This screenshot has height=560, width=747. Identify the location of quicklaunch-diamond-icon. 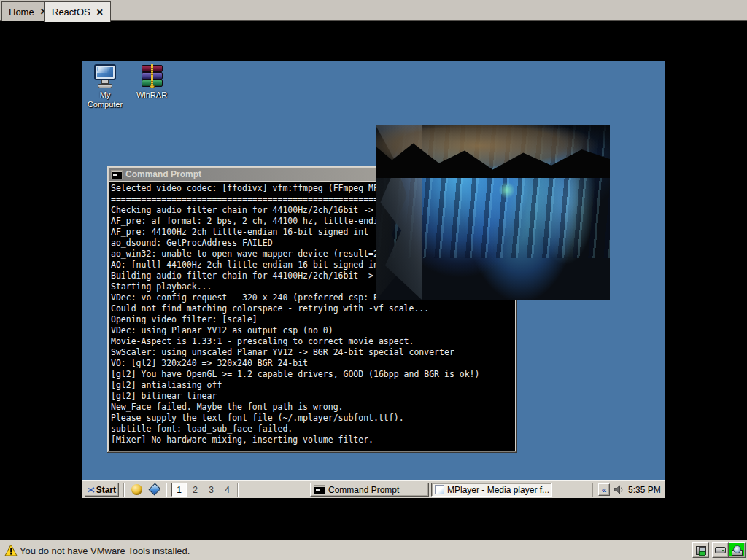
(155, 490).